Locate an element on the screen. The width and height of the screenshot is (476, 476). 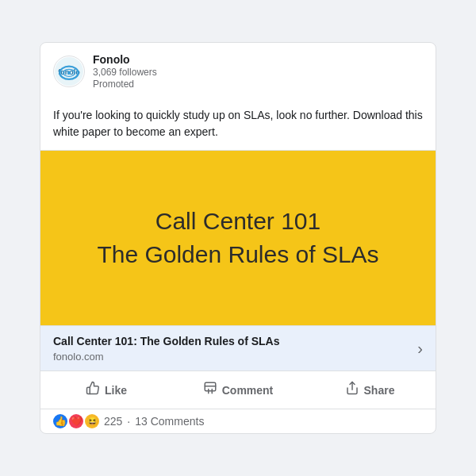
comments-count: 13 Comments is located at coordinates (170, 421).